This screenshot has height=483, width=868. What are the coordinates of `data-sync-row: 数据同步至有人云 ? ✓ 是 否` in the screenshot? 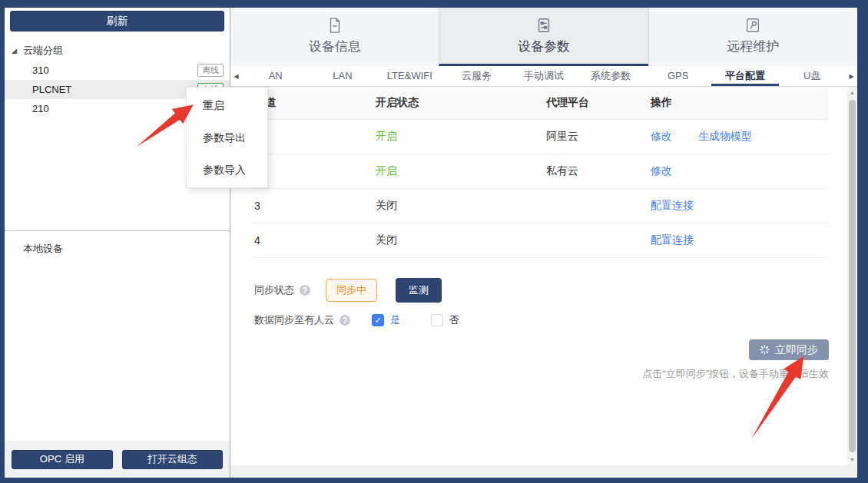 It's located at (541, 320).